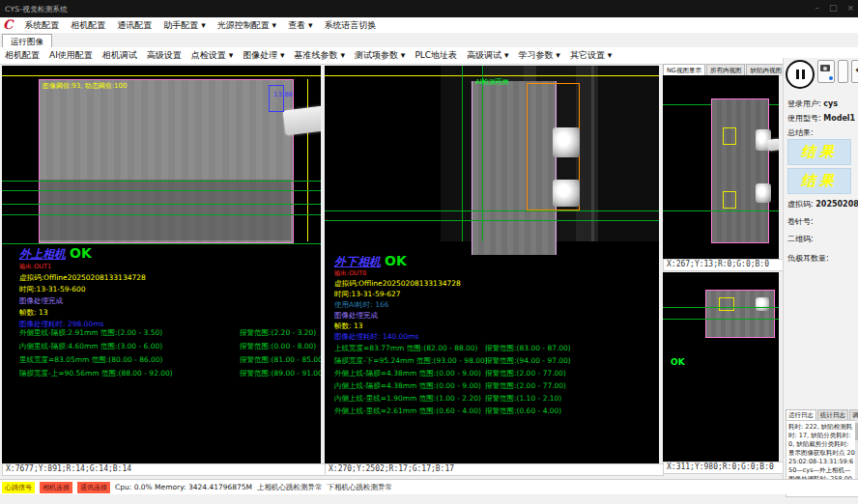 The image size is (858, 504). Describe the element at coordinates (164, 56) in the screenshot. I see `tool-advanced-settings: 高级设置` at that location.